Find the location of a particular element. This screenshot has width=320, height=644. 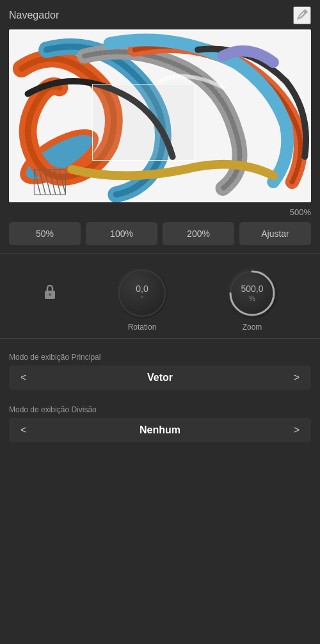

display-mode-principal-title: Modo de exibição Principal is located at coordinates (160, 357).